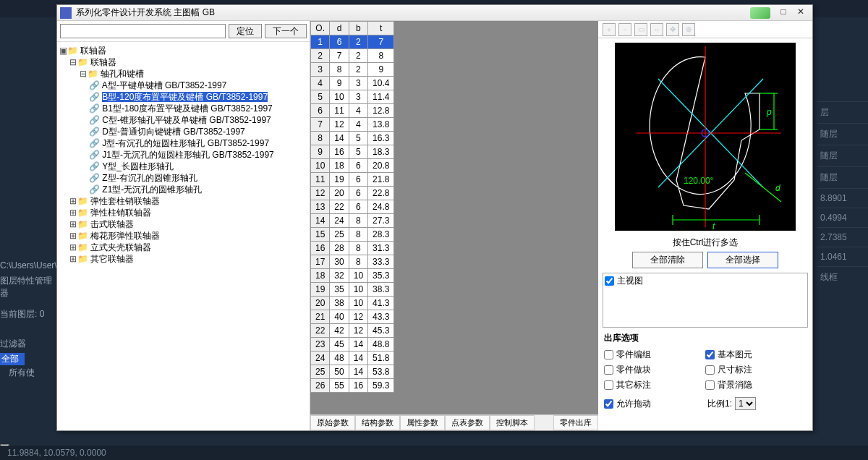 The width and height of the screenshot is (868, 460). I want to click on table-row: 18321035.3, so click(353, 276).